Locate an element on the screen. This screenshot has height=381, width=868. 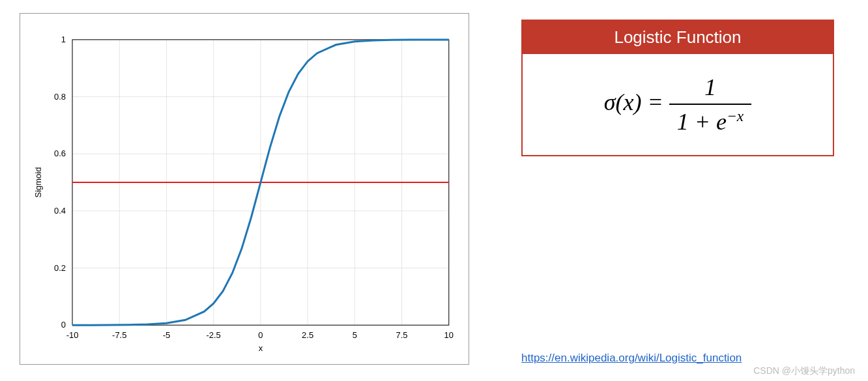
watermark: CSDN @小馒头学python is located at coordinates (804, 371).